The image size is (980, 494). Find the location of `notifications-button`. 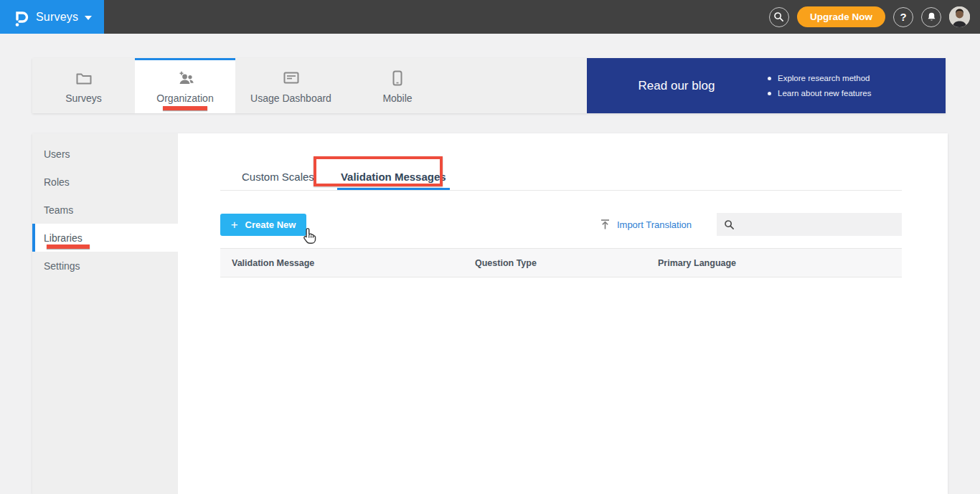

notifications-button is located at coordinates (931, 17).